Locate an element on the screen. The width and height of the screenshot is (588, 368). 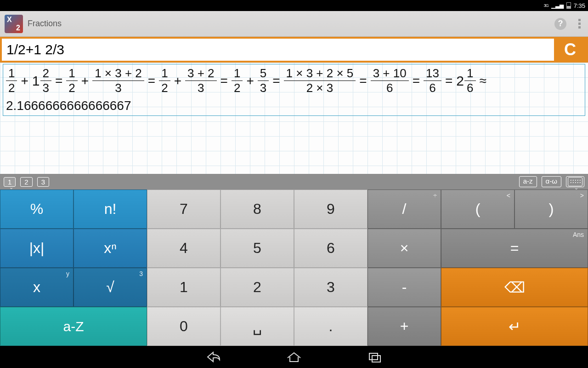
expression-row: C is located at coordinates (294, 50).